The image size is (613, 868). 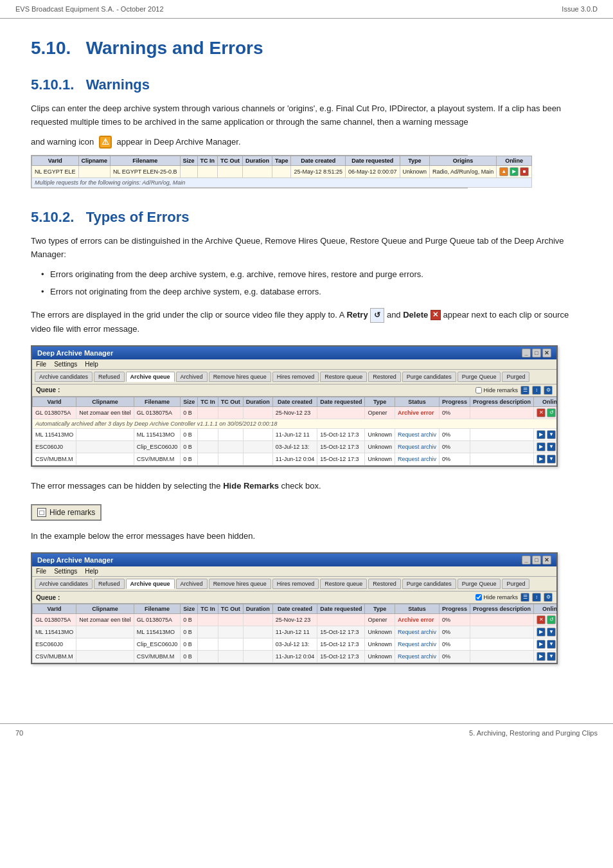 I want to click on th-status: Status, so click(x=416, y=401).